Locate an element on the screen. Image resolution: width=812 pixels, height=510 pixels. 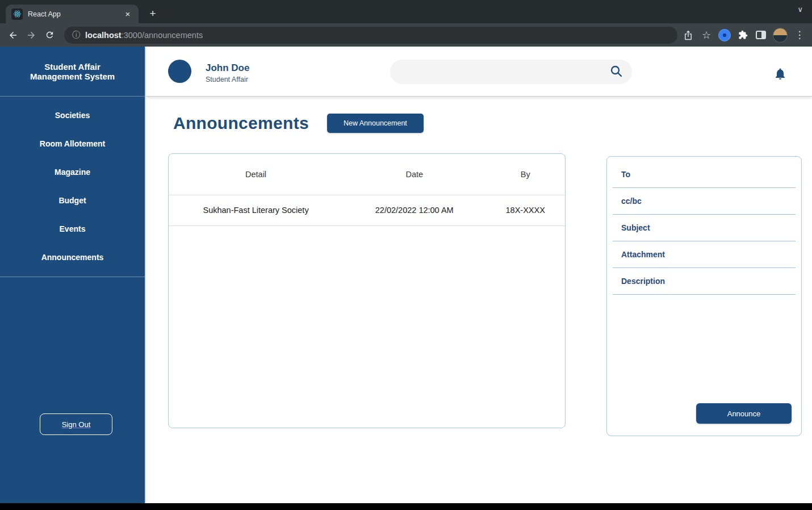
app-header: John Doe Student Affair is located at coordinates (479, 72).